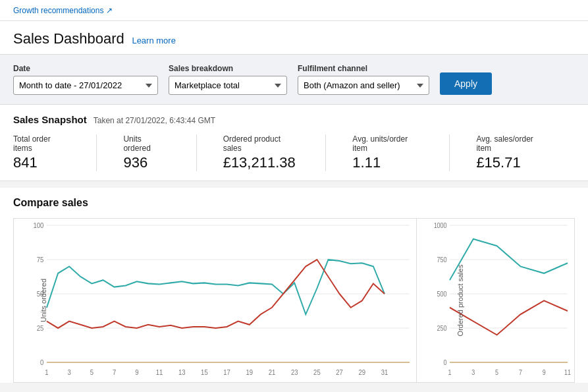  What do you see at coordinates (512, 163) in the screenshot?
I see `metric-value-4: £15.71` at bounding box center [512, 163].